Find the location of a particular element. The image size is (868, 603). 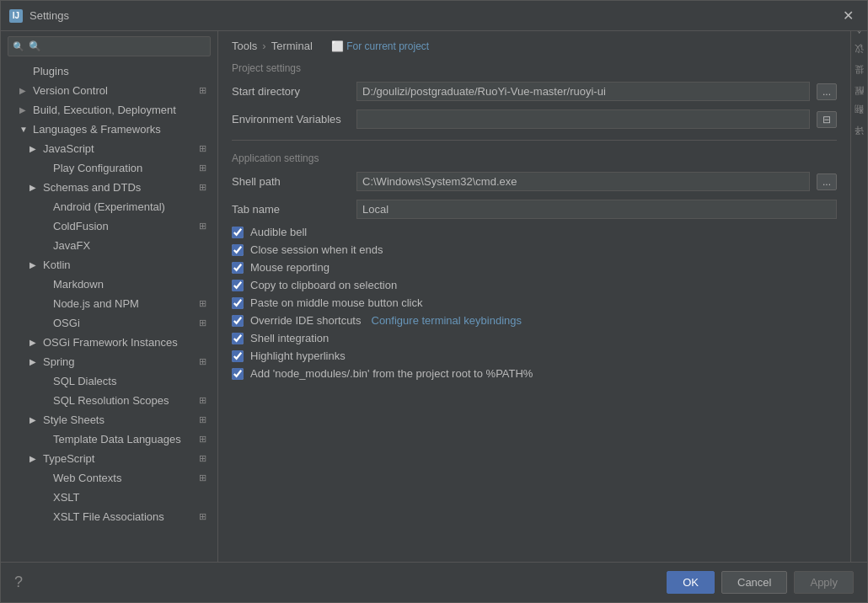

checkbox-override-ide: Override IDE shortcuts Configure termina… is located at coordinates (534, 320).